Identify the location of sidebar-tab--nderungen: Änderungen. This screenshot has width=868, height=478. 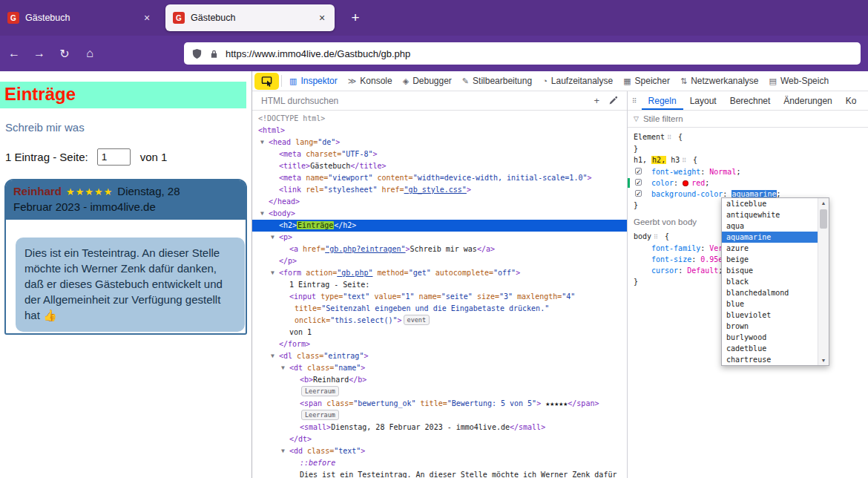
(807, 101).